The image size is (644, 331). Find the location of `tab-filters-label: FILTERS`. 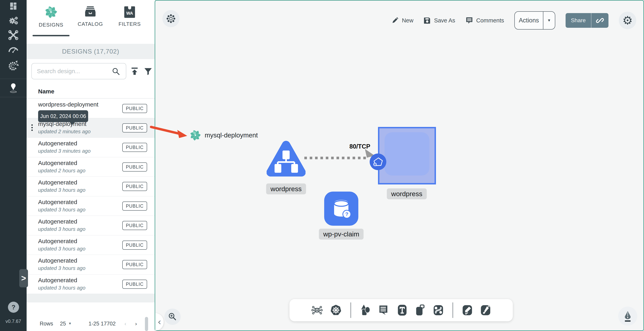

tab-filters-label: FILTERS is located at coordinates (130, 24).